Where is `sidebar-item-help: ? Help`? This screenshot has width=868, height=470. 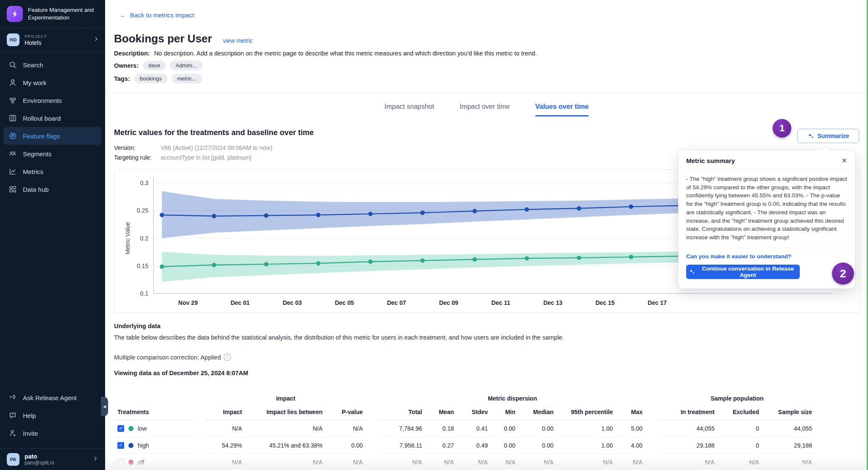
sidebar-item-help: ? Help is located at coordinates (53, 415).